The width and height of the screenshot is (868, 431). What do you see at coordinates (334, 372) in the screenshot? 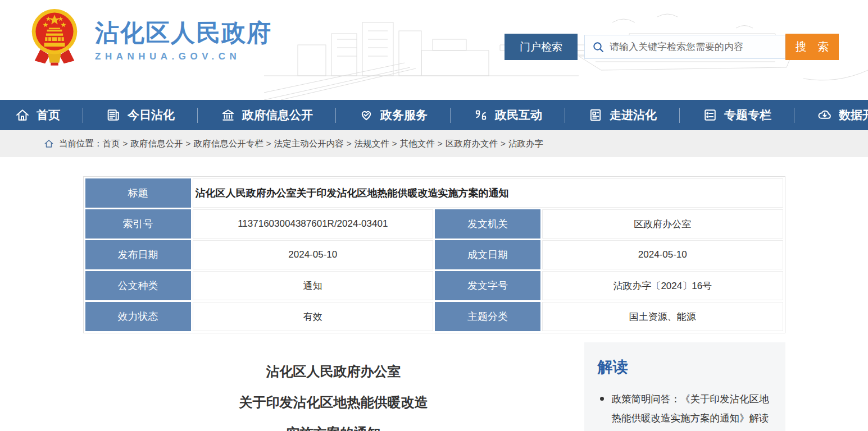
I see `document-title-line: 沾化区人民政府办公室` at bounding box center [334, 372].